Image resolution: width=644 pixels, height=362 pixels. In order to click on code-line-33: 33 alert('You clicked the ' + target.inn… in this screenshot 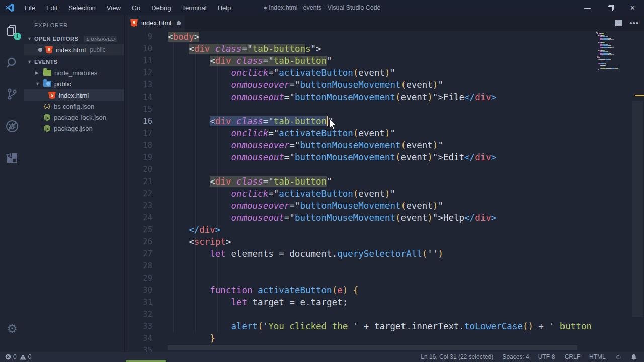, I will do `click(361, 326)`.